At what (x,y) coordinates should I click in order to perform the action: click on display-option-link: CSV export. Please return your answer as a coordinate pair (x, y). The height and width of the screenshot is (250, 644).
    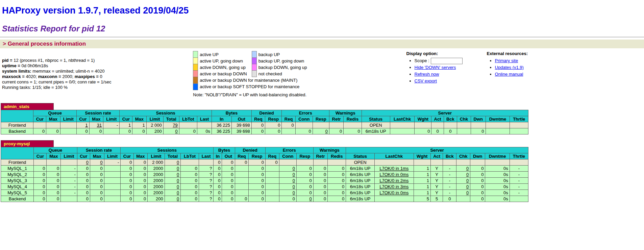
    Looking at the image, I should click on (426, 81).